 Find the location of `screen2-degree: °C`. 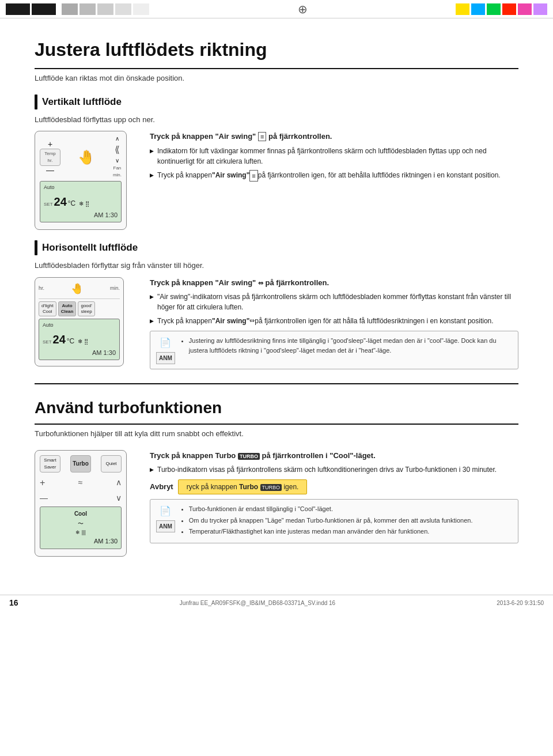

screen2-degree: °C is located at coordinates (70, 341).